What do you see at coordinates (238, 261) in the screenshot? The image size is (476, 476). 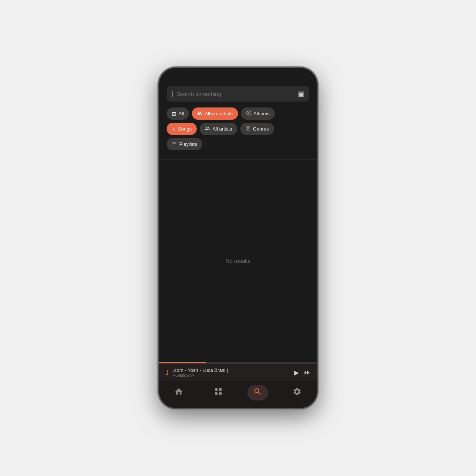 I see `no-results-text: No results` at bounding box center [238, 261].